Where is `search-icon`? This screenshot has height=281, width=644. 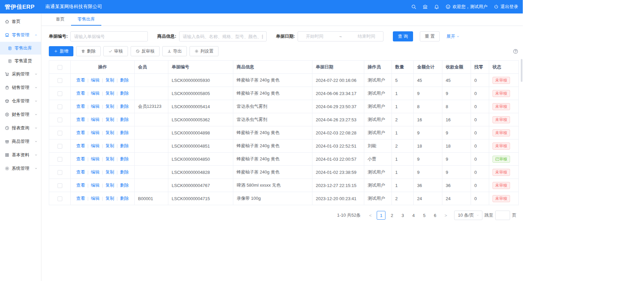
search-icon is located at coordinates (414, 7).